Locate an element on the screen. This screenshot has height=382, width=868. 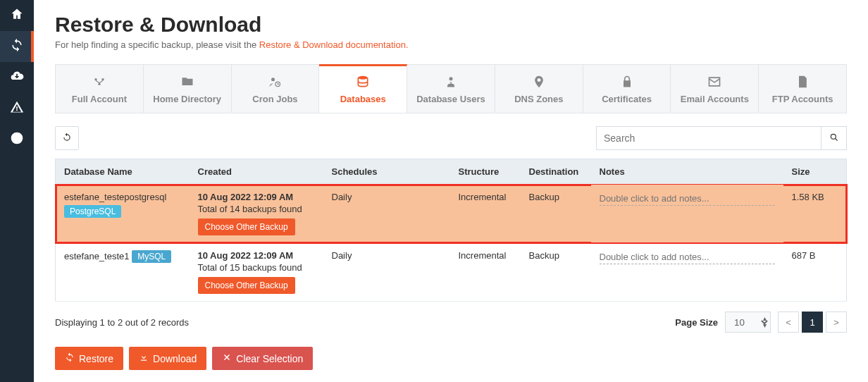
tab-email-accounts: Email Accounts is located at coordinates (714, 89).